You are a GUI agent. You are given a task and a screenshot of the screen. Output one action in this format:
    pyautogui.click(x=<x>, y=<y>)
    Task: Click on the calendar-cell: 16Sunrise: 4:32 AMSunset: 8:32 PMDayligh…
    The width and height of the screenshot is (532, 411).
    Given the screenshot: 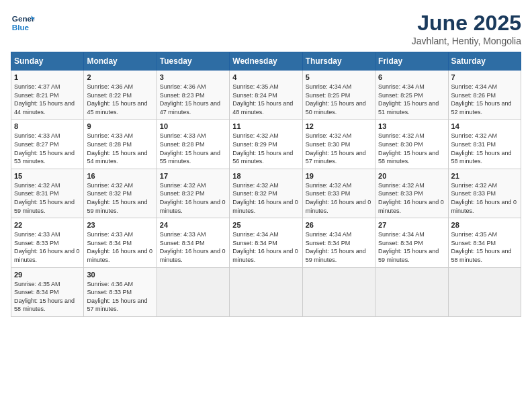 What is the action you would take?
    pyautogui.click(x=120, y=193)
    